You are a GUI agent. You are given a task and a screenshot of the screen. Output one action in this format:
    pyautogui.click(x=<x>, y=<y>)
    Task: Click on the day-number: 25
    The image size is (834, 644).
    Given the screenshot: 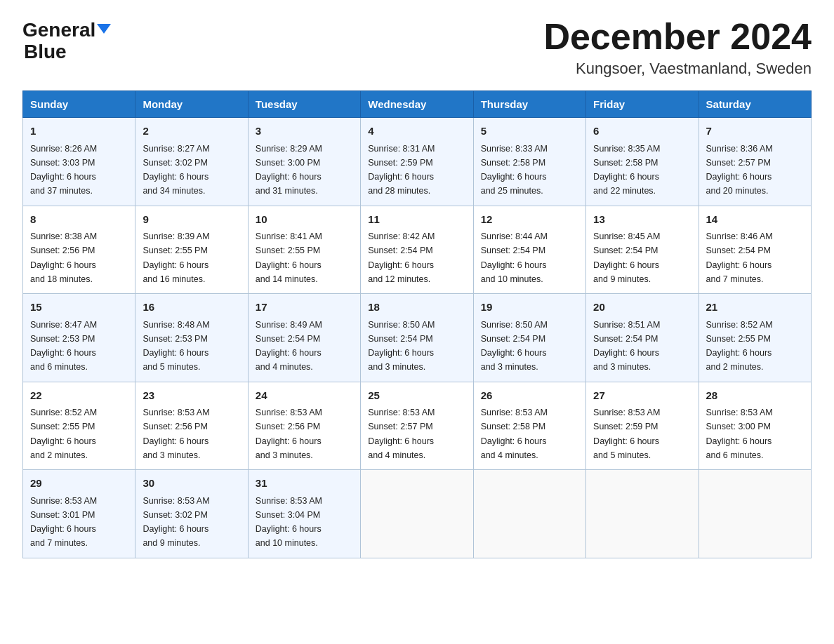 What is the action you would take?
    pyautogui.click(x=417, y=396)
    